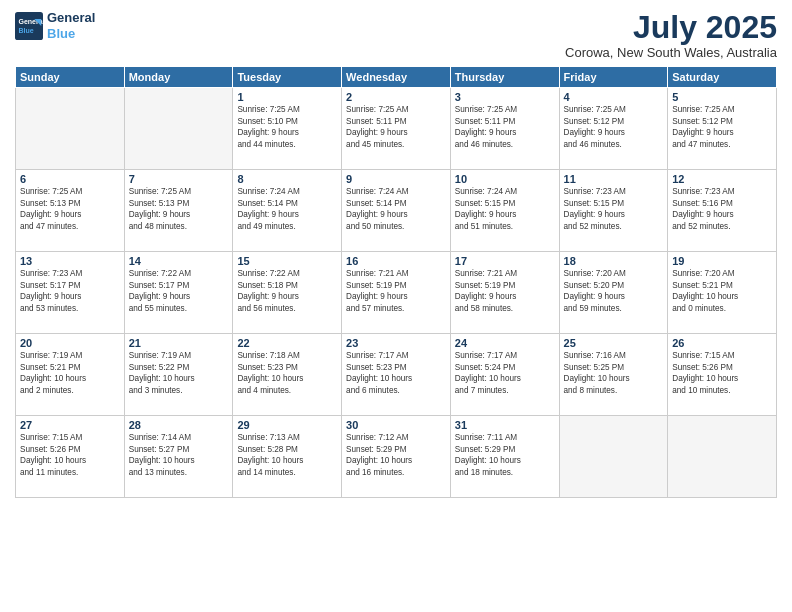 This screenshot has width=792, height=612. I want to click on day-number: 7, so click(179, 179).